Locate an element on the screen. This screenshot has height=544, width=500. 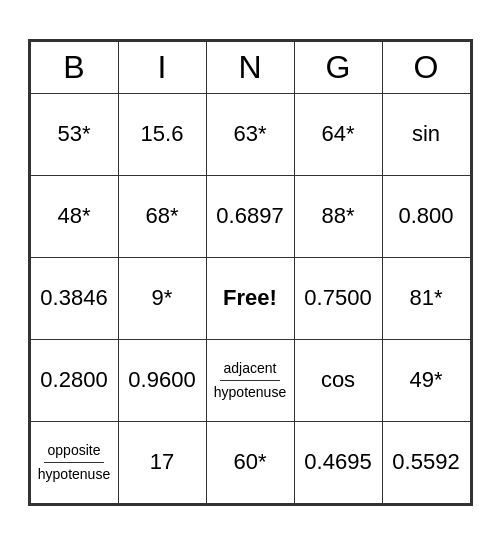
cell-r3-c0: 0.2800 is located at coordinates (74, 380).